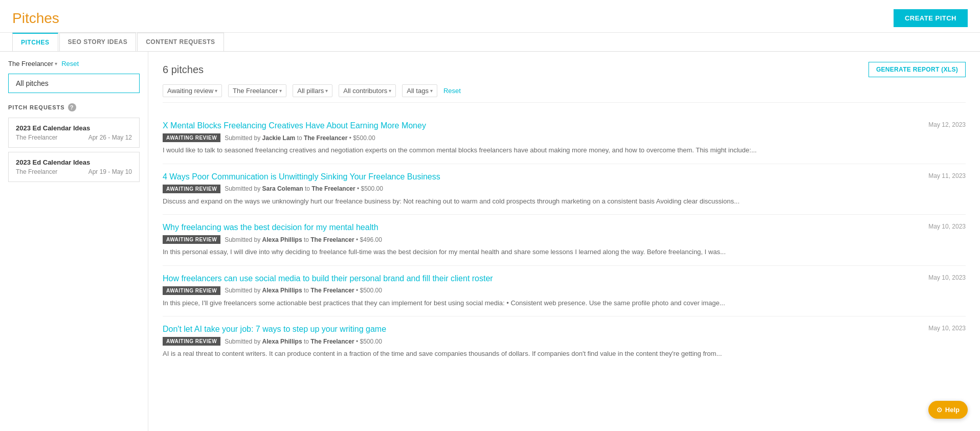 The image size is (980, 431). I want to click on pitch-item: Don't let AI take your job: 7 ways to st…, so click(564, 342).